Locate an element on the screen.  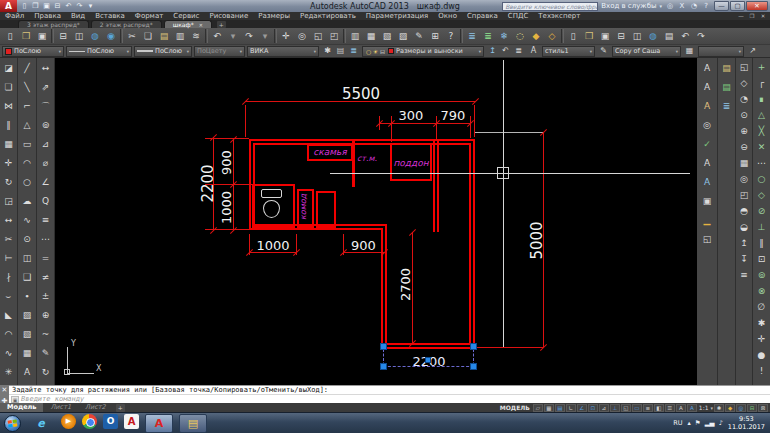
shower-tray-label: поддон is located at coordinates (411, 163).